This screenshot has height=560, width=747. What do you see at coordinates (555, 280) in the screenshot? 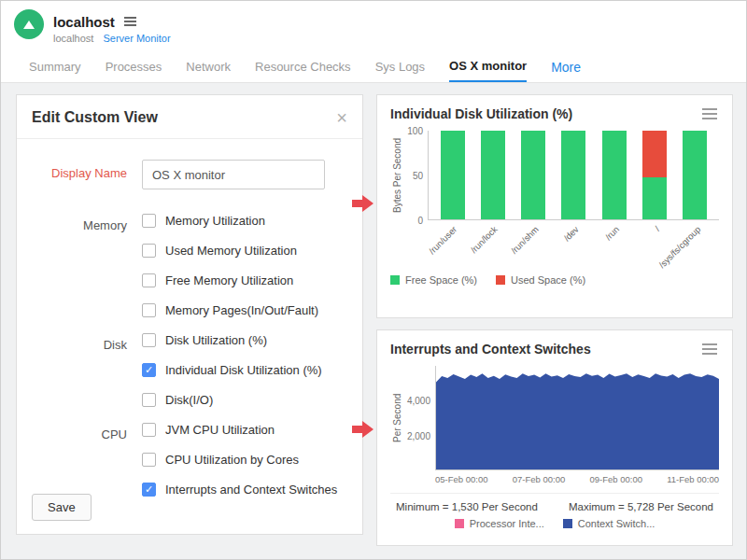
I see `chart-legend: Free Space (%) Used Space (%)` at bounding box center [555, 280].